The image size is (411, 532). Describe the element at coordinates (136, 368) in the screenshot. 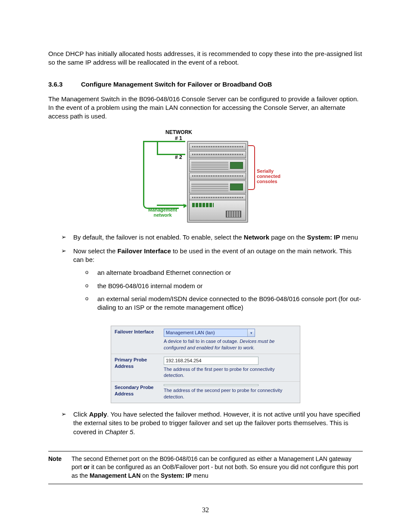

I see `primary-probe-label: Primary Probe Address` at that location.